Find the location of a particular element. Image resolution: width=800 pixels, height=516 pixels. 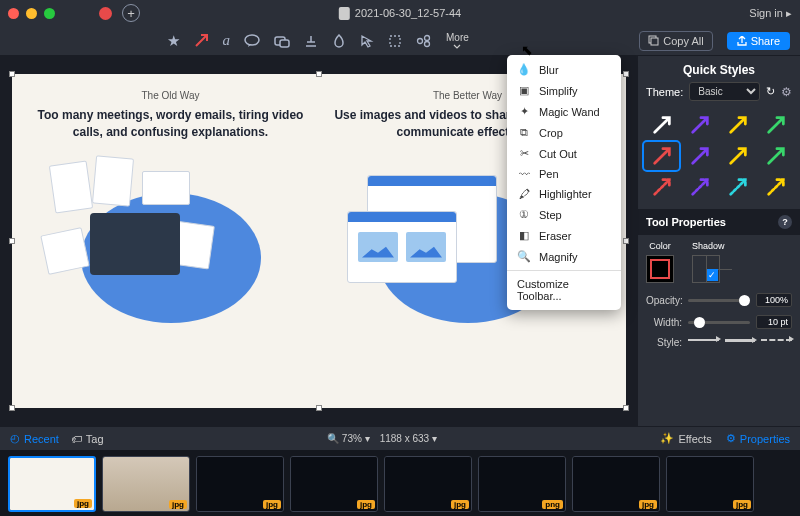

dropdown-item-eraser: ◧Eraser is located at coordinates (564, 236).